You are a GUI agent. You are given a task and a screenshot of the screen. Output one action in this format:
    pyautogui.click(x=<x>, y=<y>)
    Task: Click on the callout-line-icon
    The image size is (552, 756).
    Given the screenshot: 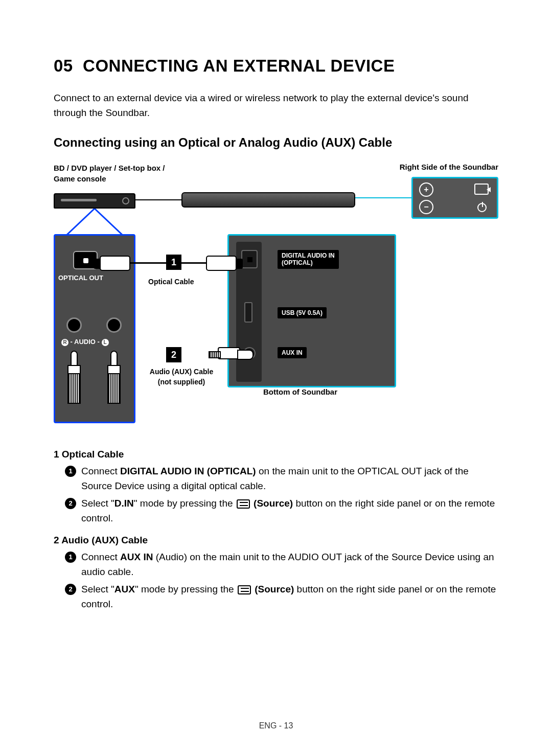 What is the action you would take?
    pyautogui.click(x=383, y=198)
    